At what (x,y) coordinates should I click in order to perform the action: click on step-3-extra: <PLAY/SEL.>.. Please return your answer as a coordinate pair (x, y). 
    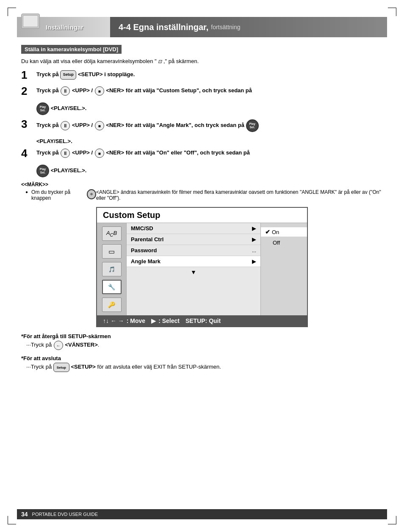
    Looking at the image, I should click on (202, 141).